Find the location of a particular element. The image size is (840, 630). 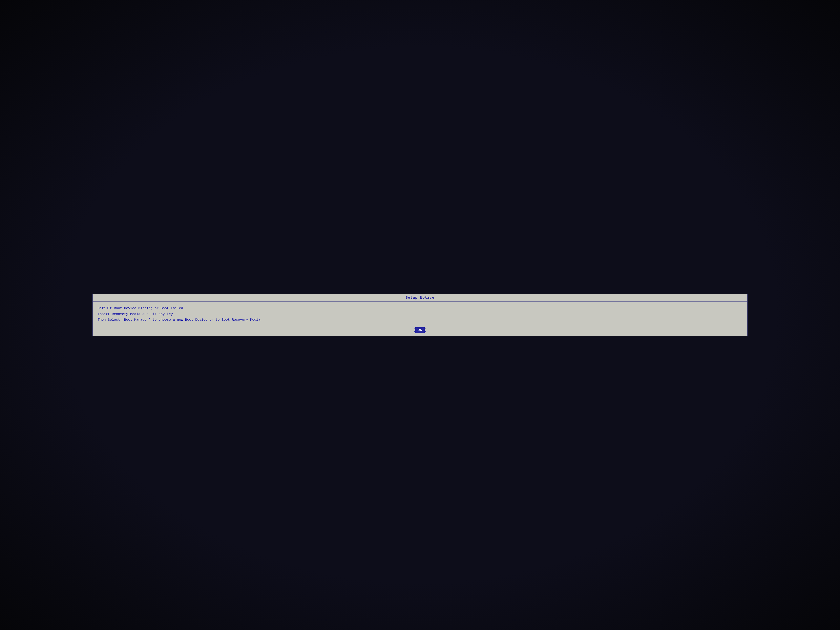

message-line-2: Insert Recovery Media and Hit any key is located at coordinates (420, 314).